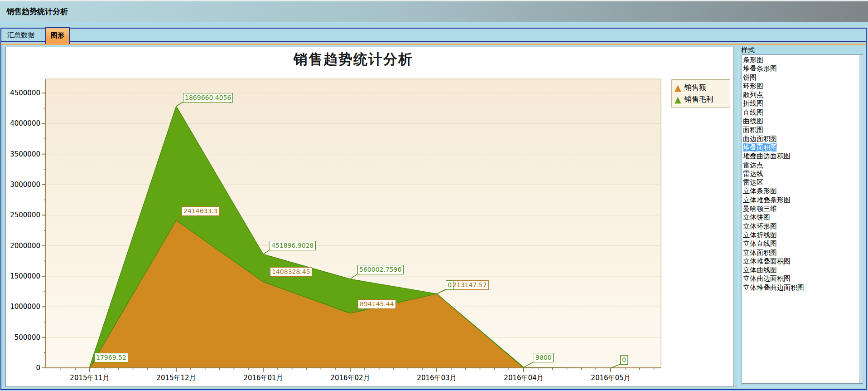  Describe the element at coordinates (803, 156) in the screenshot. I see `style-option: 堆叠曲边面积图` at that location.